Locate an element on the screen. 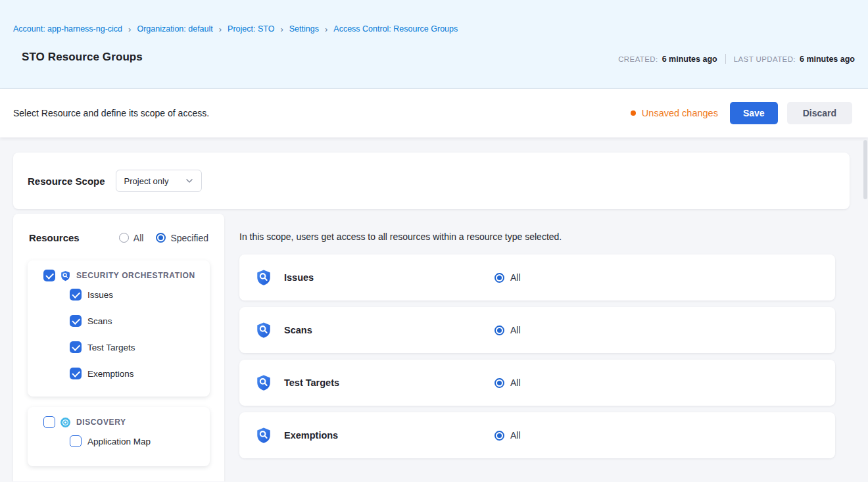 The width and height of the screenshot is (868, 482). tree-item-issues: Issues is located at coordinates (118, 295).